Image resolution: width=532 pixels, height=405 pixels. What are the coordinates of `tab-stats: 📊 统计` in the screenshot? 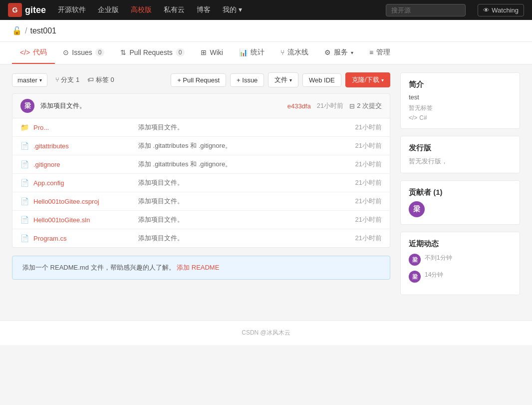 It's located at (252, 53).